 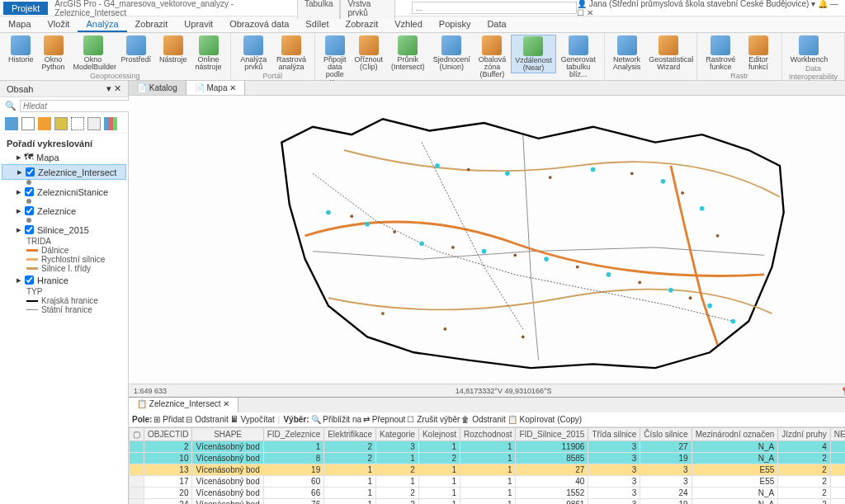 I want to click on ribbon-tool: Nástroje, so click(x=173, y=49).